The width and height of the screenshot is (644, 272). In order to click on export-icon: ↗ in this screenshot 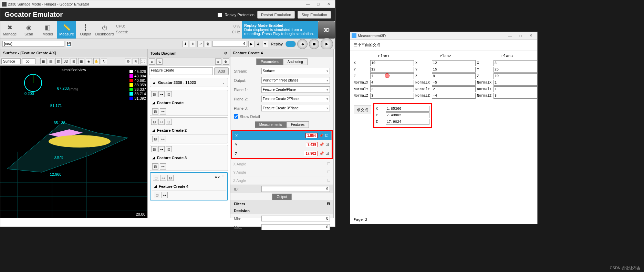, I will do `click(200, 44)`.